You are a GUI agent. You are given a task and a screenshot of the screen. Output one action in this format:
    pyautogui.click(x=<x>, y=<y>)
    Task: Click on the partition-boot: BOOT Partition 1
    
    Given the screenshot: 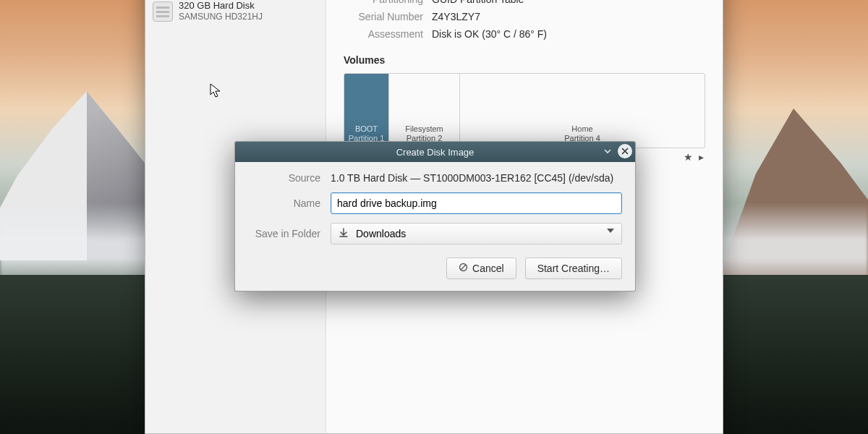 What is the action you would take?
    pyautogui.click(x=367, y=111)
    